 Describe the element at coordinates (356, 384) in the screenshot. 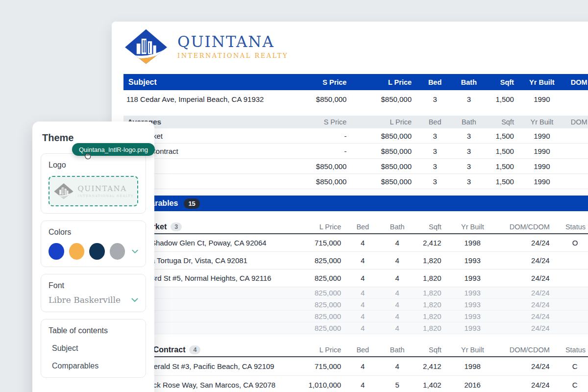

I see `comparable-row: 233 Black Rose Way, San Marcos, CA 92078…` at that location.